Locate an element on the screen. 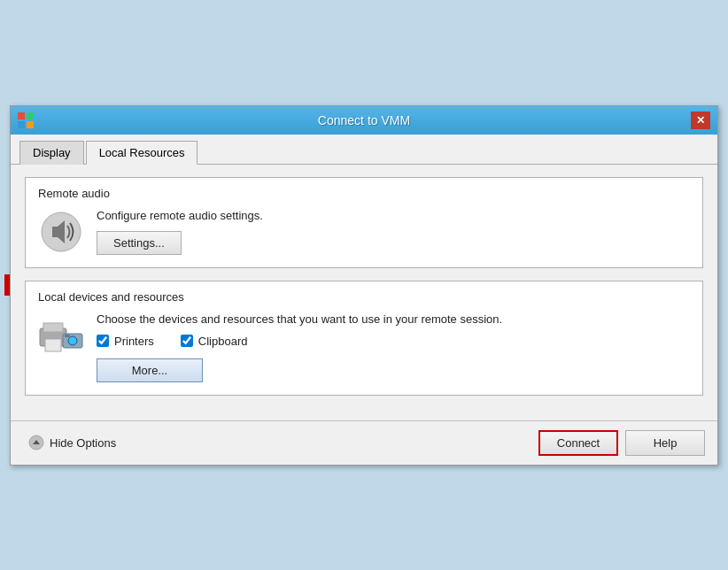 The height and width of the screenshot is (570, 728). title-bar: Connect to VMM ✕ is located at coordinates (364, 120).